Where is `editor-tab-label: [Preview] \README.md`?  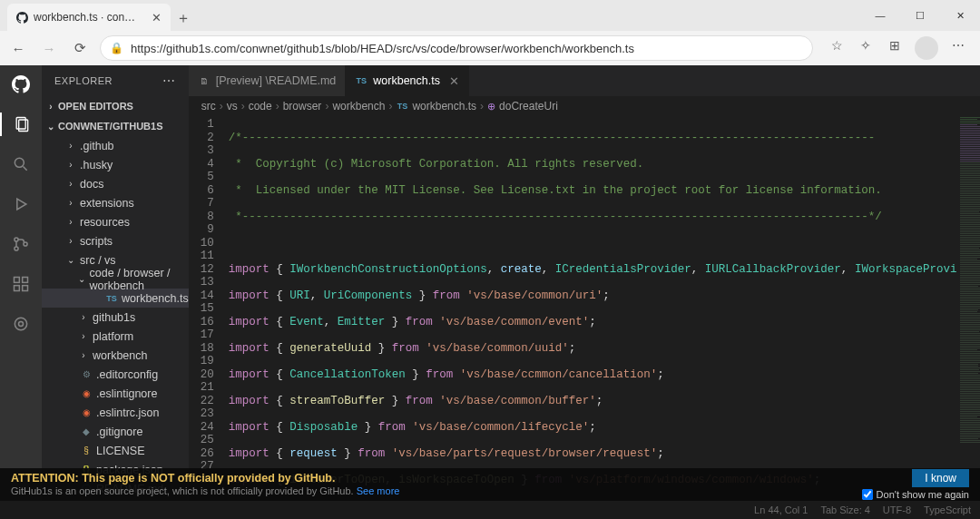 editor-tab-label: [Preview] \README.md is located at coordinates (276, 81).